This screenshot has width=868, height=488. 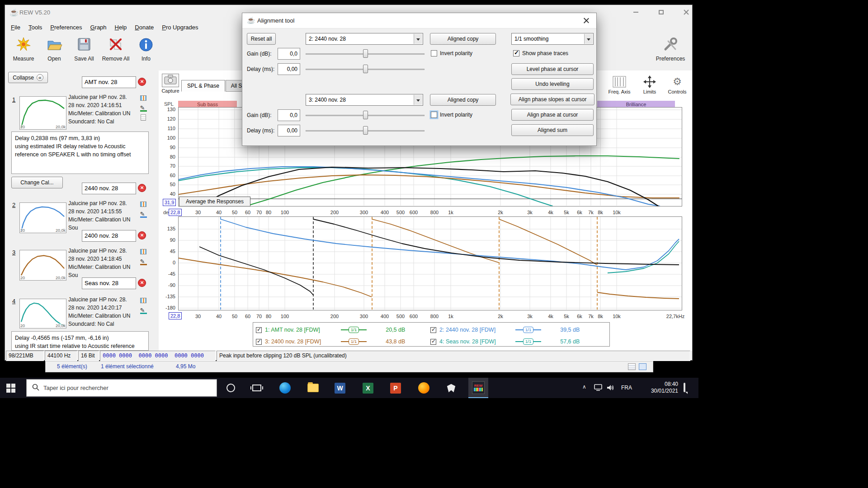 I want to click on wolf-app-button, so click(x=451, y=388).